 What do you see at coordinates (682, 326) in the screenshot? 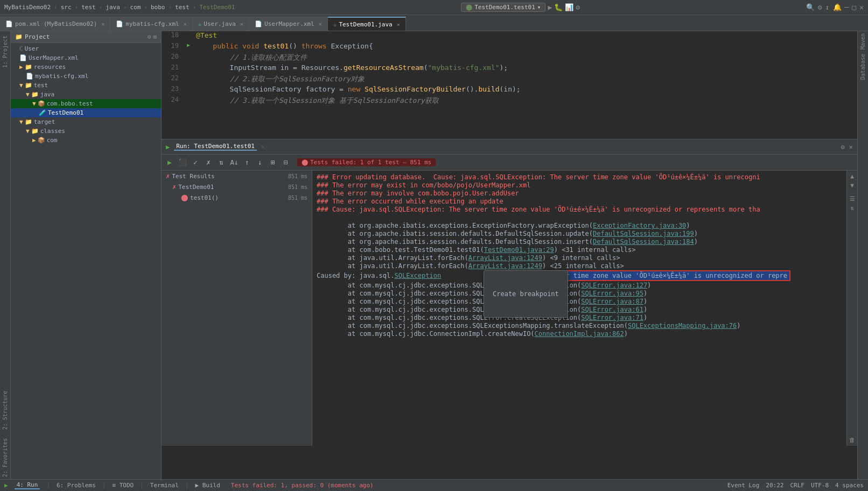
I see `link-sqlexceptionsmapping-76: SQLExceptionsMapping.java:76` at bounding box center [682, 326].